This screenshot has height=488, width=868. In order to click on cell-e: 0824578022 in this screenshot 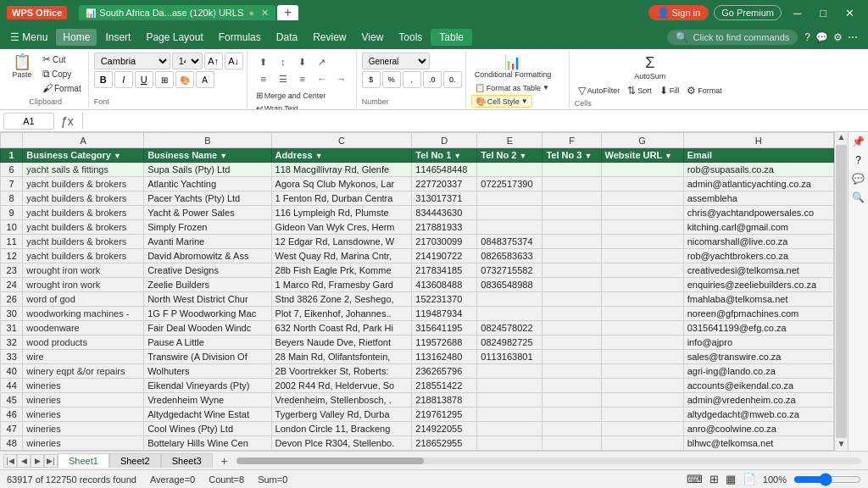, I will do `click(510, 329)`.